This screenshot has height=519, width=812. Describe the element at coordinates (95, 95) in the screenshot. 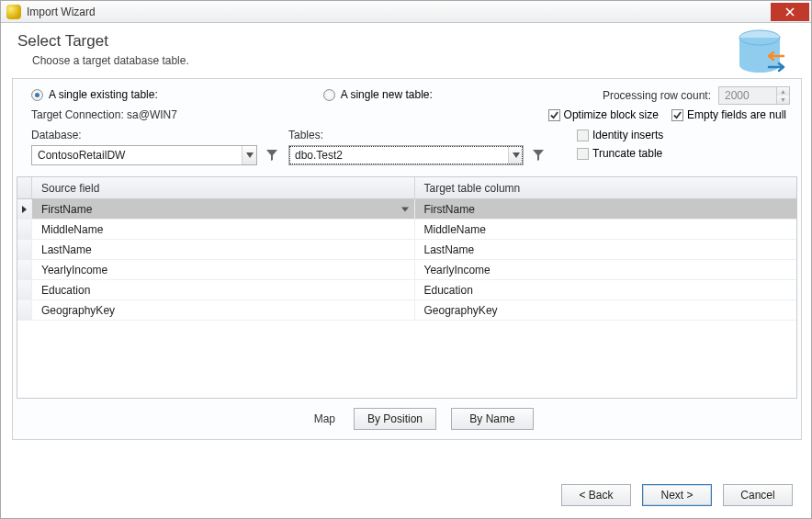

I see `radio-existing-table: A single existing table:` at that location.